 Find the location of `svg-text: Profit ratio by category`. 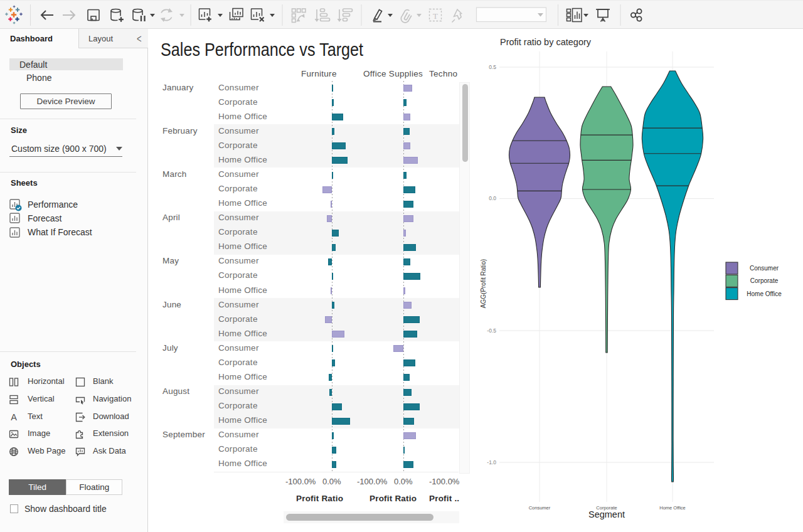

svg-text: Profit ratio by category is located at coordinates (546, 42).